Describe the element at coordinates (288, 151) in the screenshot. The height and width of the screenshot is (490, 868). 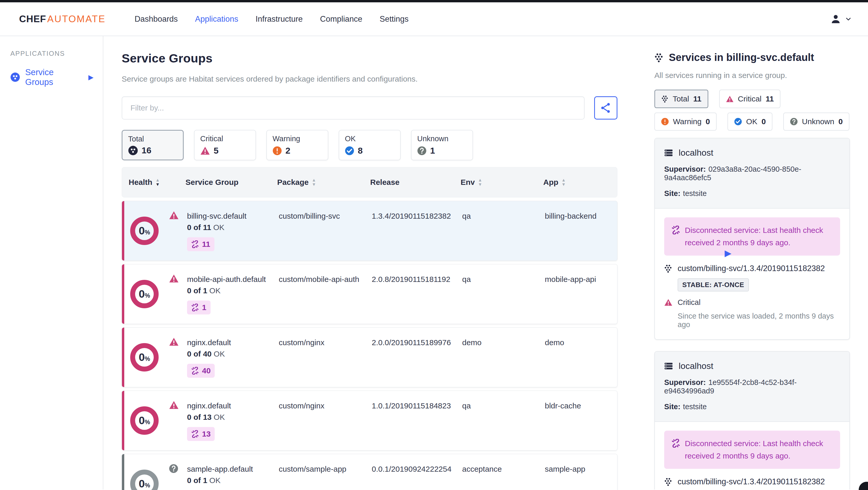
I see `status-card-count: 2` at that location.